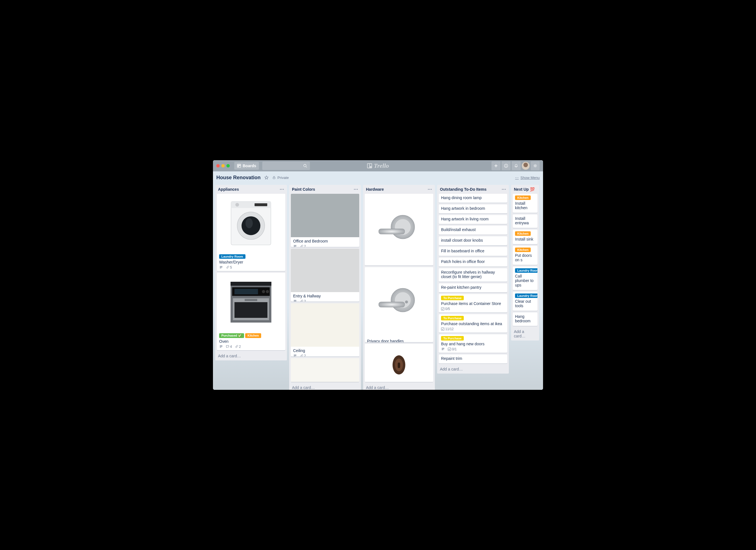 The image size is (756, 550). What do you see at coordinates (251, 233) in the screenshot?
I see `card: Laundry RoomWasher/Dryer 5` at bounding box center [251, 233].